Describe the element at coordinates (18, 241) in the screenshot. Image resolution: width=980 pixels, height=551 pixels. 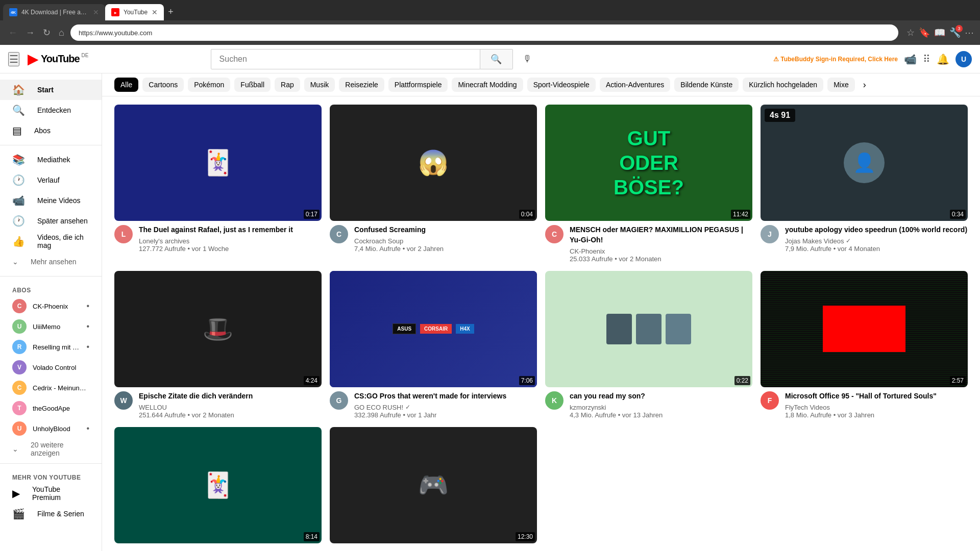
I see `liked-icon: 👍` at that location.